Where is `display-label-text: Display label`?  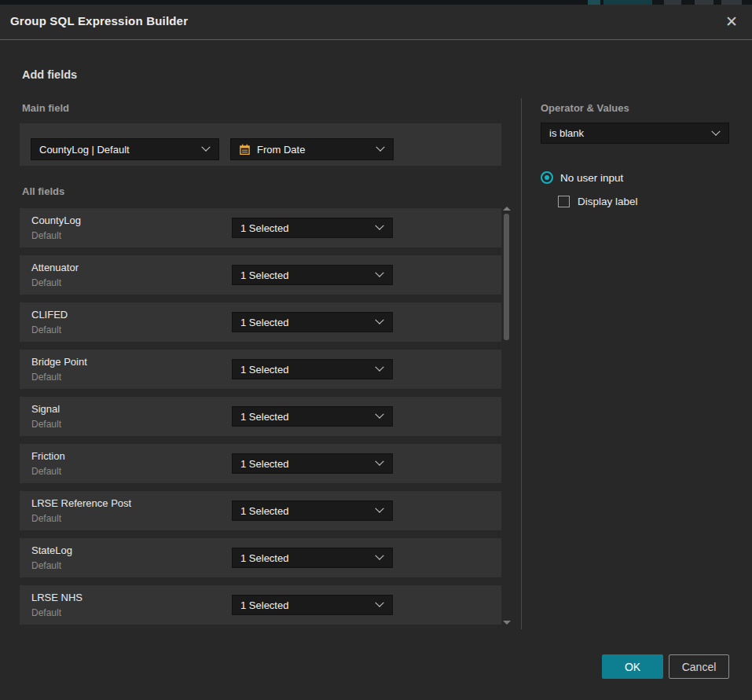
display-label-text: Display label is located at coordinates (608, 201).